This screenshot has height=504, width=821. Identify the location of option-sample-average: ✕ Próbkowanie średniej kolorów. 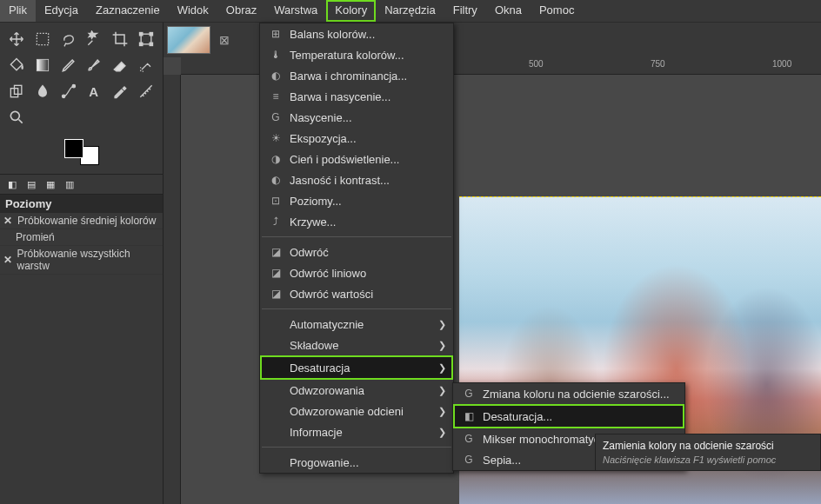
(82, 221).